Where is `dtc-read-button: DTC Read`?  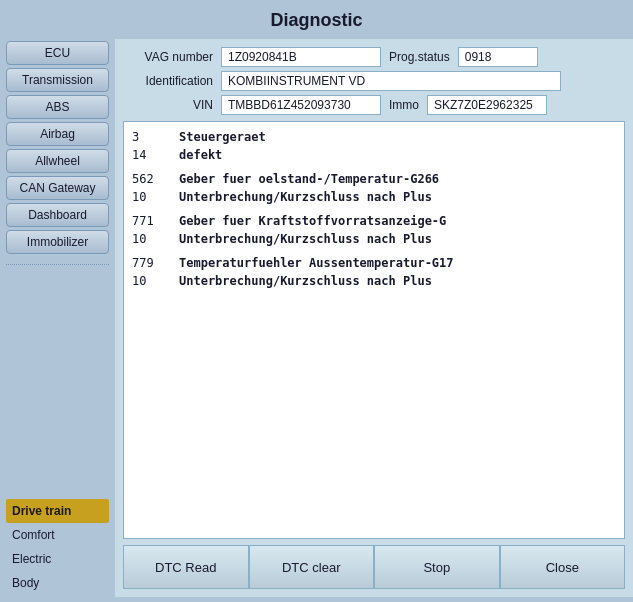 dtc-read-button: DTC Read is located at coordinates (186, 567).